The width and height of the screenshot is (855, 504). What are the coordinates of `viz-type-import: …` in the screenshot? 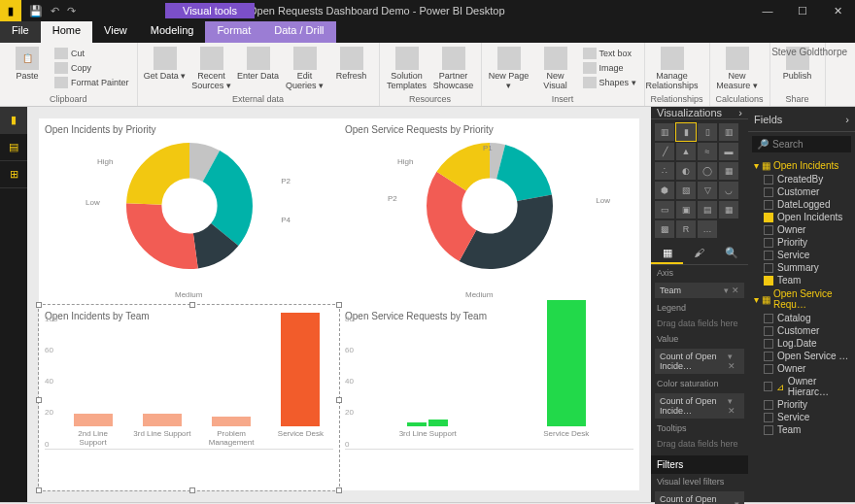 It's located at (707, 229).